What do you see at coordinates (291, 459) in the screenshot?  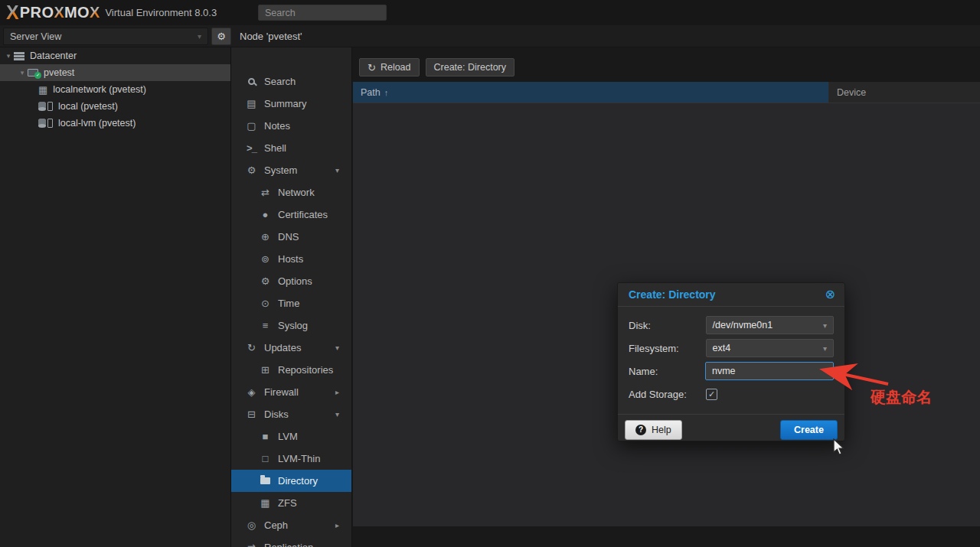 I see `nav-item-lvm-thin: □ LVM-Thin` at bounding box center [291, 459].